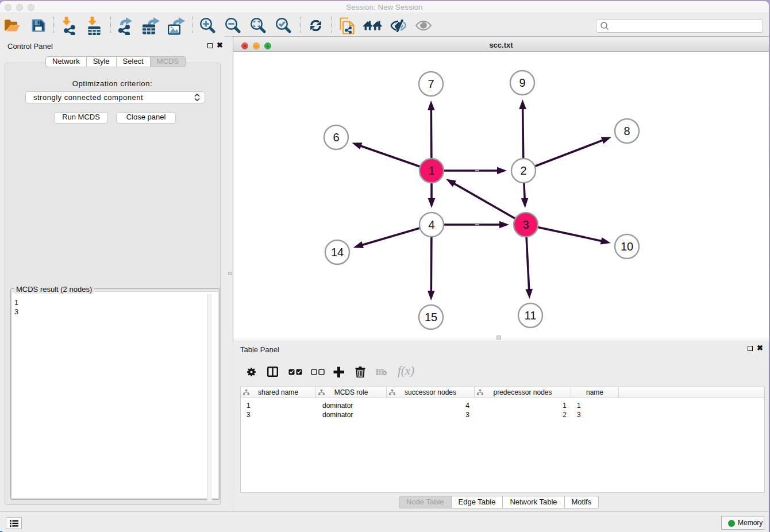 The height and width of the screenshot is (532, 770). I want to click on svg-text: 9, so click(522, 83).